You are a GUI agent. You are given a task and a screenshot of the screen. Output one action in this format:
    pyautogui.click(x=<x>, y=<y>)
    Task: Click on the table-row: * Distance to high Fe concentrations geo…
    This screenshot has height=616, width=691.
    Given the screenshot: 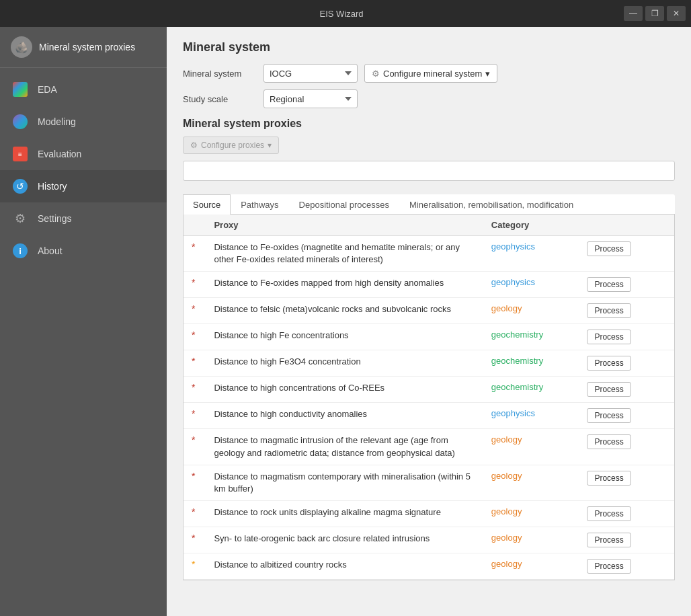 What is the action you would take?
    pyautogui.click(x=429, y=338)
    